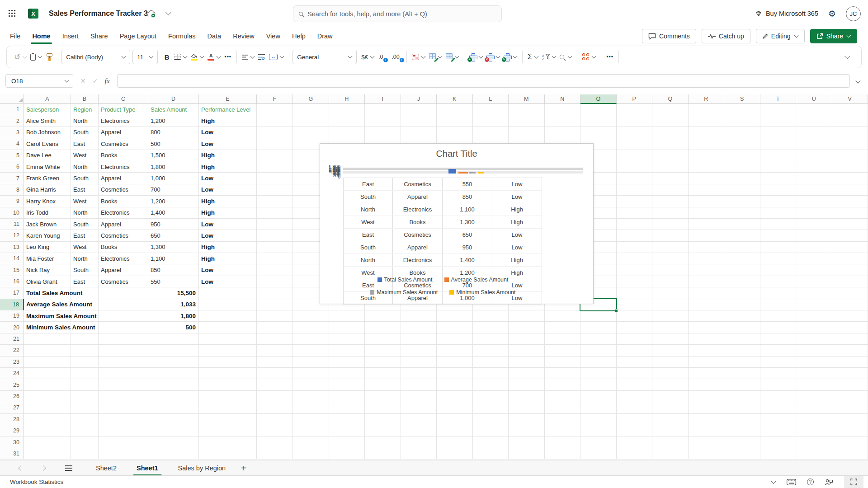 The width and height of the screenshot is (868, 488). Describe the element at coordinates (12, 408) in the screenshot. I see `row-header-27: 27` at that location.